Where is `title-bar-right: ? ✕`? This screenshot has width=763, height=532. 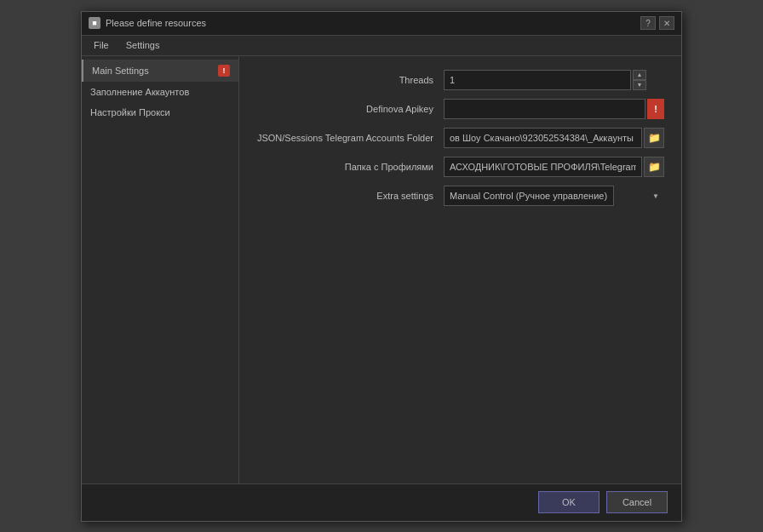
title-bar-right: ? ✕ is located at coordinates (657, 23).